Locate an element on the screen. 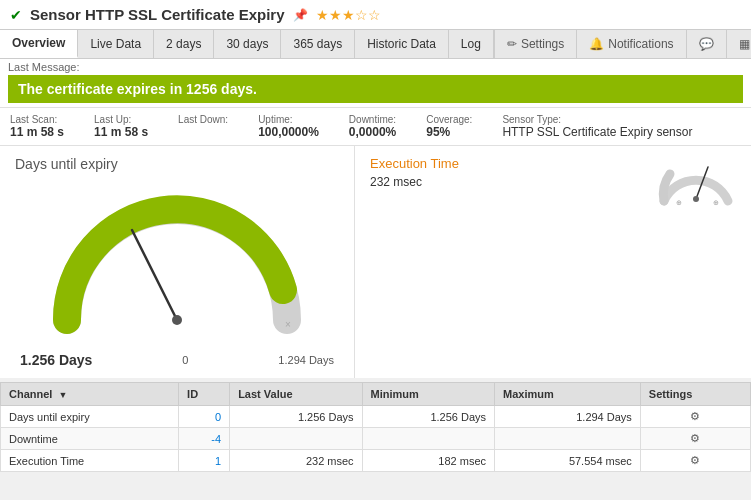 This screenshot has width=751, height=500. pin-icon: 📌 is located at coordinates (300, 15).